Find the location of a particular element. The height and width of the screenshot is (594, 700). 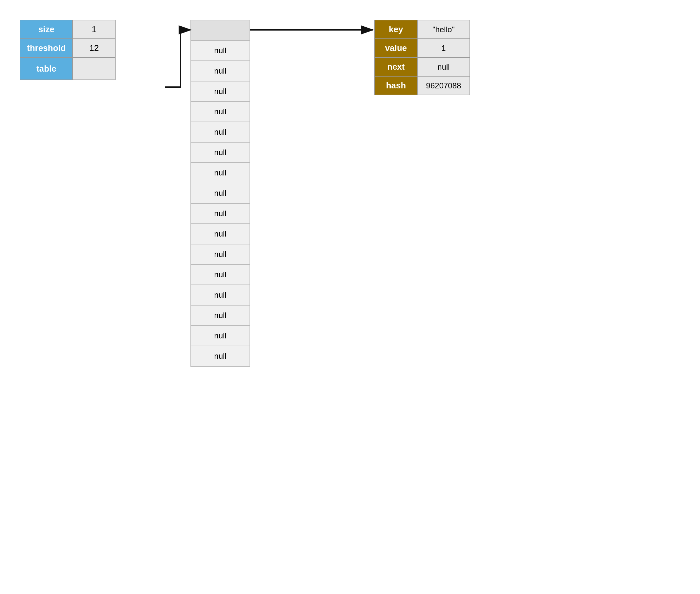

node-row-key: key "hello" is located at coordinates (422, 30).